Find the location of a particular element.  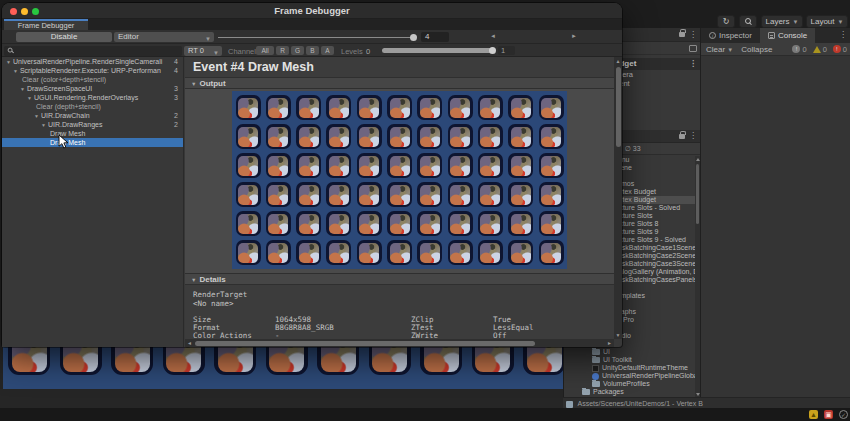

project-tree-row: UI Toolkit is located at coordinates (632, 360).